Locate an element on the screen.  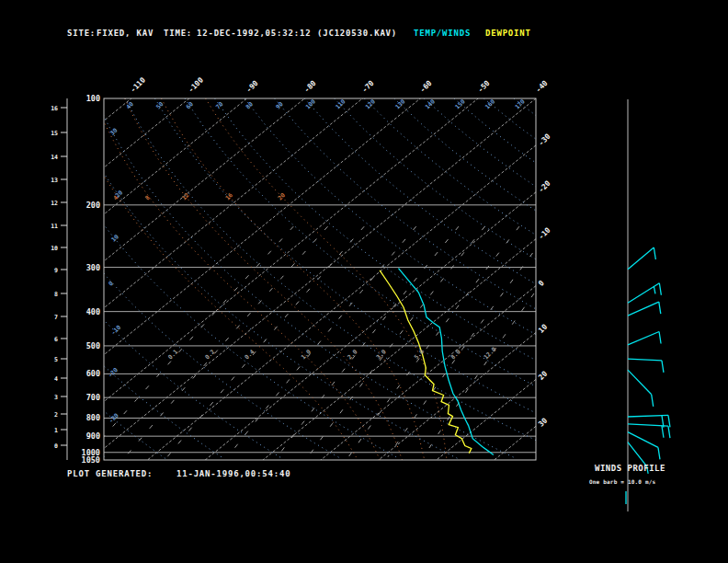
right-temp-label: -10 is located at coordinates (544, 234).